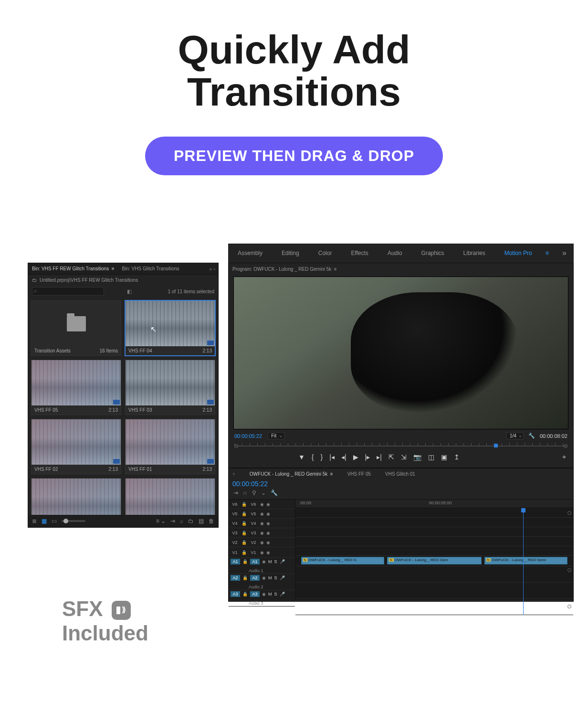 This screenshot has height=724, width=588. What do you see at coordinates (274, 493) in the screenshot?
I see `wrench-icon: 🔧` at bounding box center [274, 493].